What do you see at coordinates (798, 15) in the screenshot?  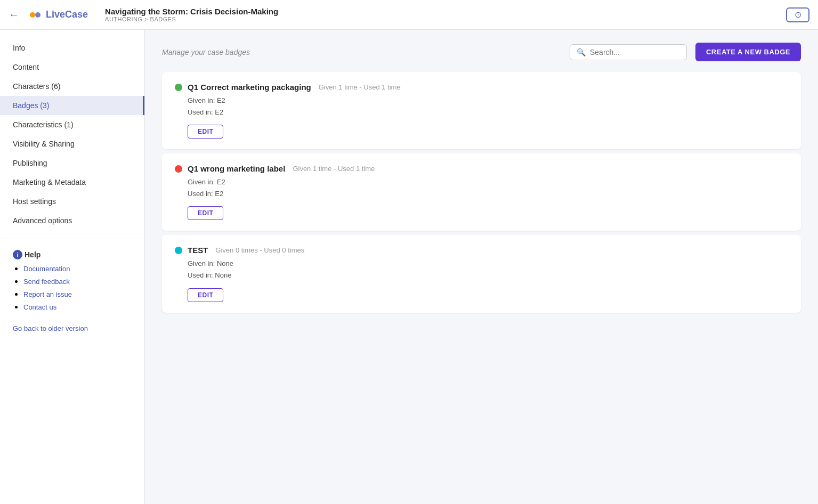 I see `toggle-button: ⊙` at bounding box center [798, 15].